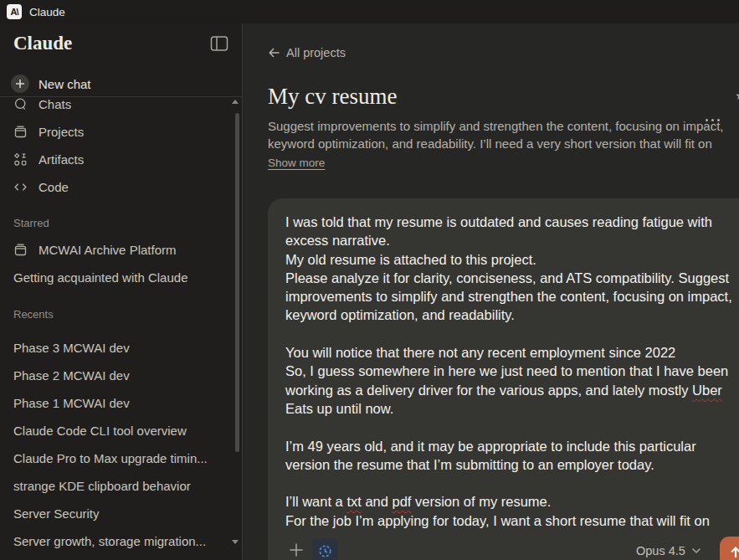 This screenshot has height=560, width=739. I want to click on projects-icon, so click(20, 132).